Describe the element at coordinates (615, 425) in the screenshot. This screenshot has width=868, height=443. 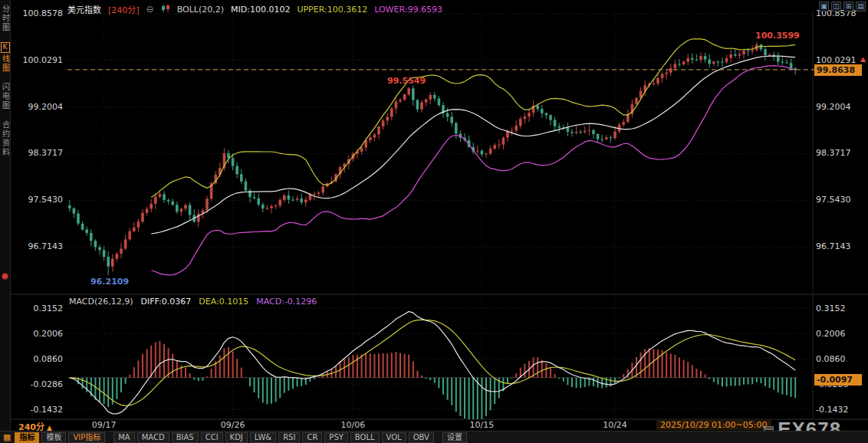
I see `x-axis-label: 10/24` at that location.